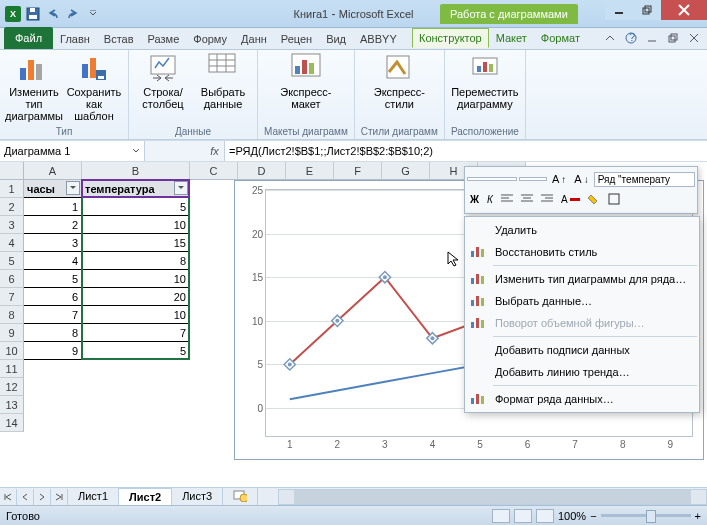 This screenshot has height=525, width=707. Describe the element at coordinates (673, 38) in the screenshot. I see `doc-restore-button` at that location.